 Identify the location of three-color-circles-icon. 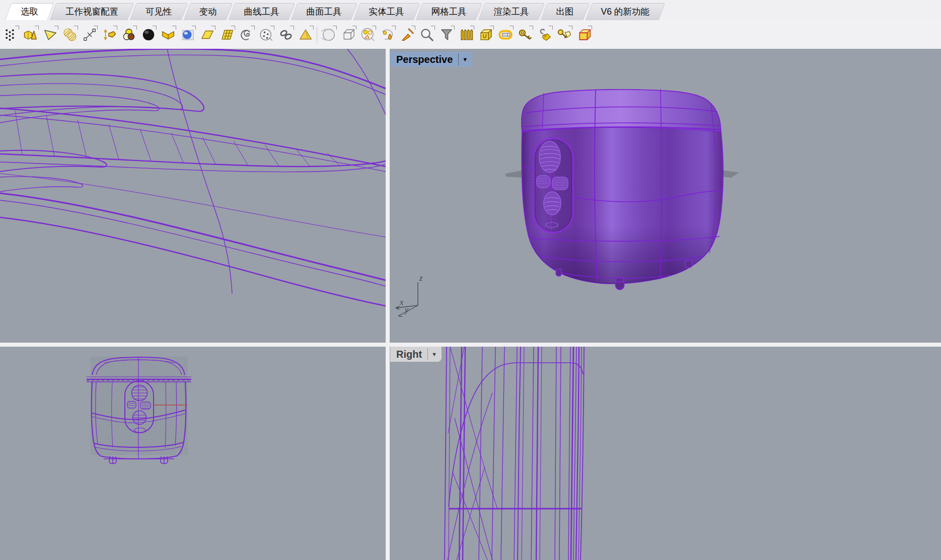
(129, 35).